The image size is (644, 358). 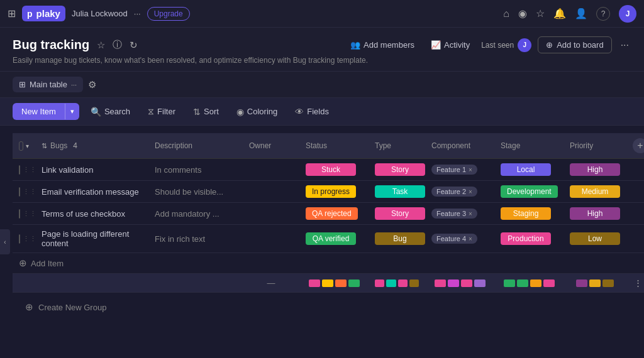 I want to click on row-type-cell: Task, so click(x=397, y=192).